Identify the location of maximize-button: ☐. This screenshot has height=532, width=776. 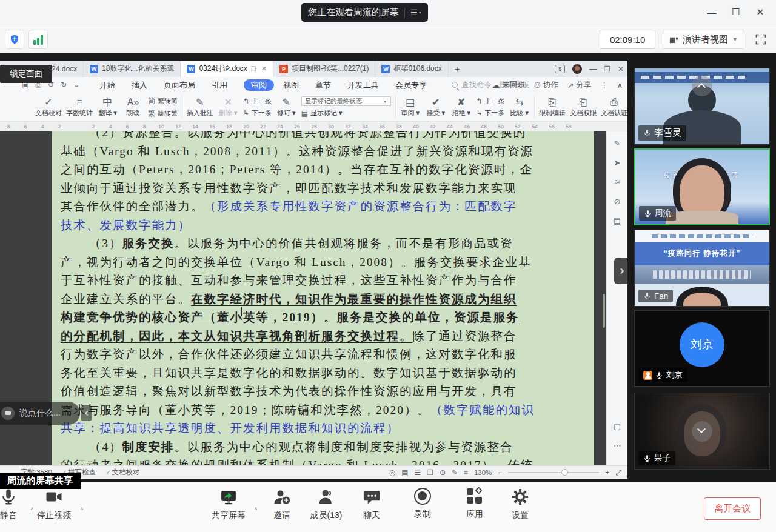
(736, 12).